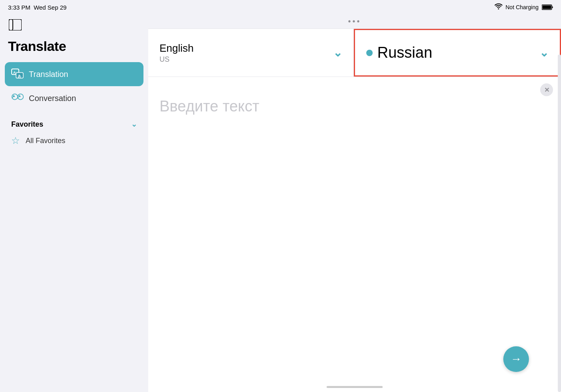 This screenshot has width=561, height=392. Describe the element at coordinates (355, 53) in the screenshot. I see `language-header: English US ⌄ Russian ⌄` at that location.